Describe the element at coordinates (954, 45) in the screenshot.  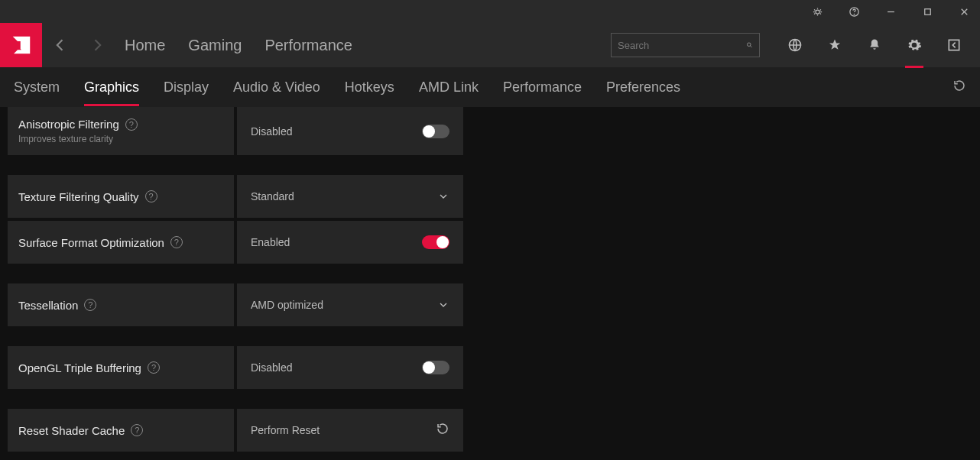
I see `exit-icon` at that location.